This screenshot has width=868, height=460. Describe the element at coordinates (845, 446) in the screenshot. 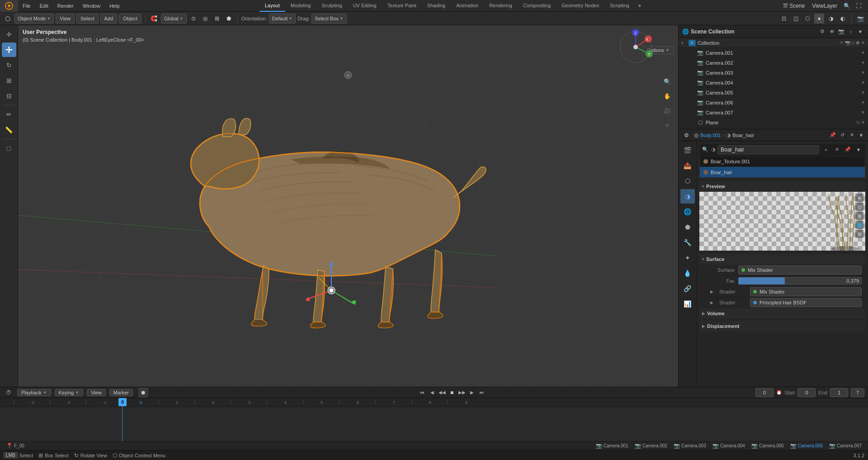

I see `marker-camera007: 📷 Camera.007` at that location.